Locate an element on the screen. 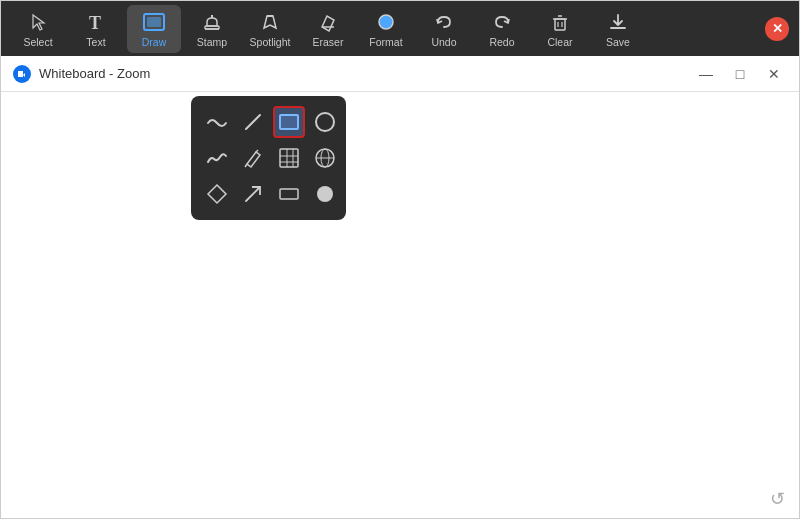 This screenshot has width=800, height=519. minimize-button: — is located at coordinates (706, 74).